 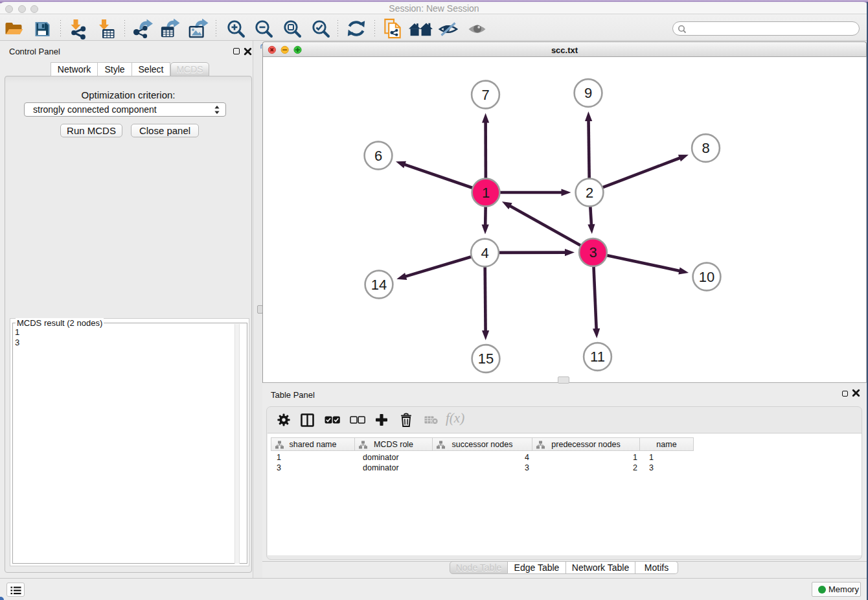 What do you see at coordinates (486, 359) in the screenshot?
I see `svg-text: 15` at bounding box center [486, 359].